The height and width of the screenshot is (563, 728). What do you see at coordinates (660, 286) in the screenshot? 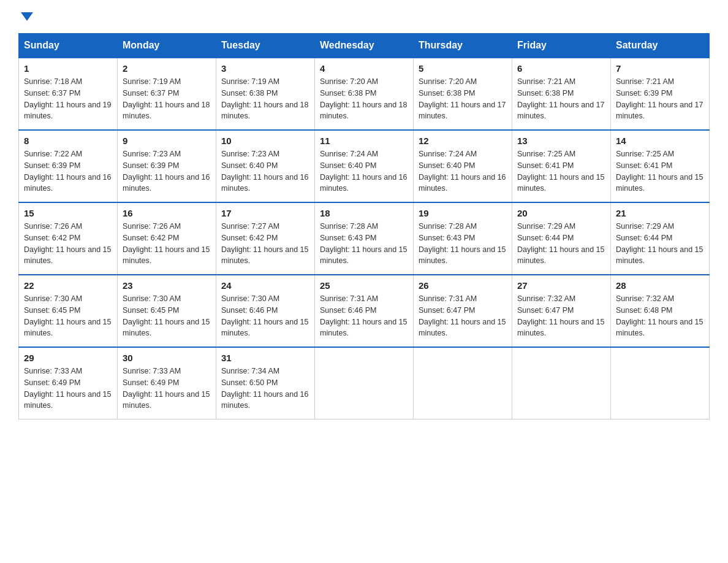
I see `day-number: 28` at bounding box center [660, 286].